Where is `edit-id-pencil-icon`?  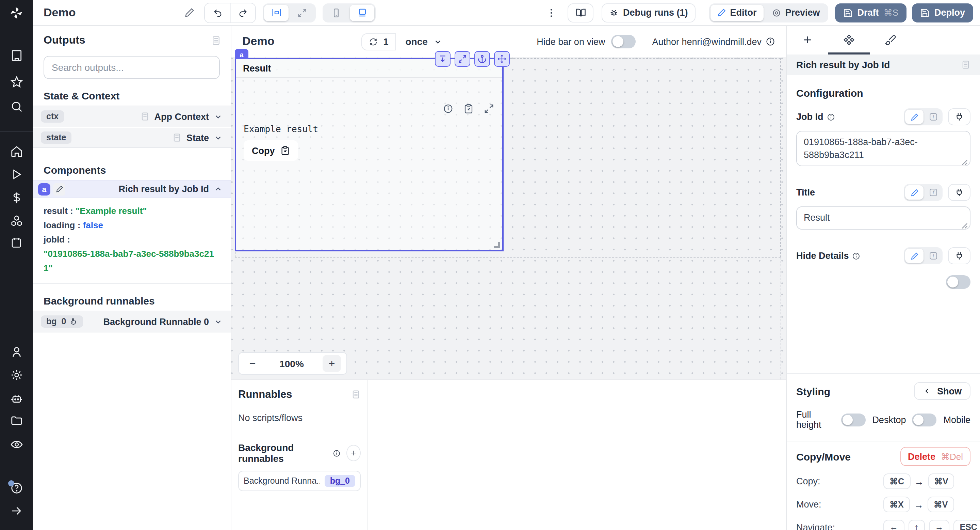
edit-id-pencil-icon is located at coordinates (59, 189).